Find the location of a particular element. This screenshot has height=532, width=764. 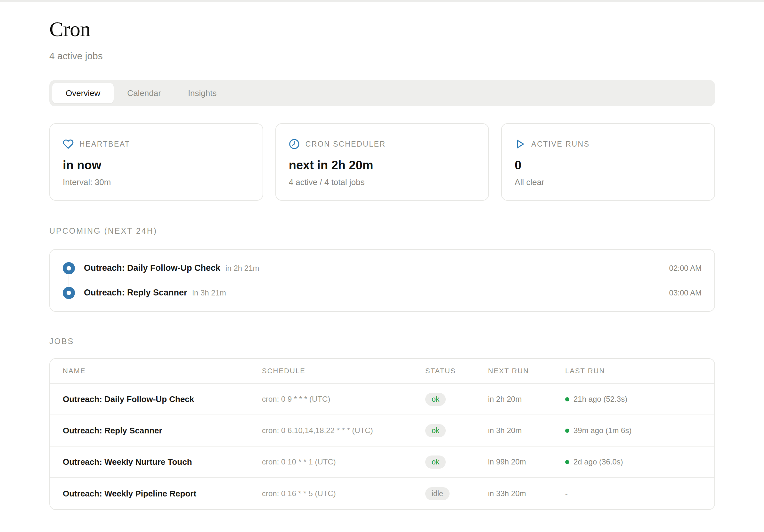

job-last-run-text: 2d ago (36.0s) is located at coordinates (598, 462).